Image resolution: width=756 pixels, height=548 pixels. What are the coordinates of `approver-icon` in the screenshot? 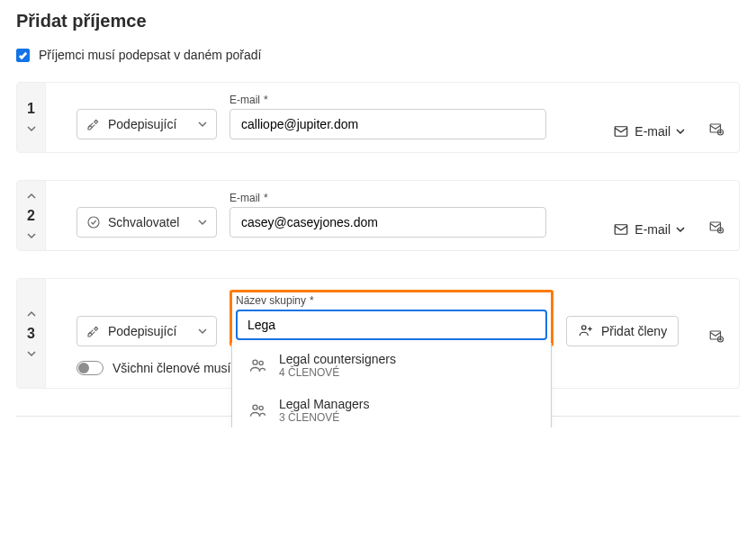 It's located at (94, 222).